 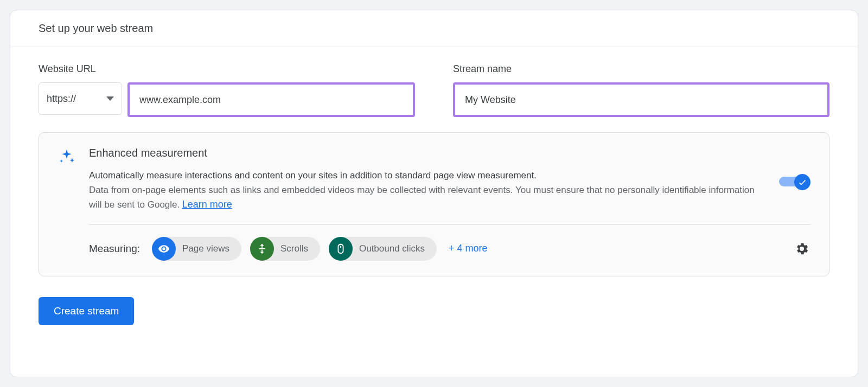 I want to click on chip-outbound-clicks: Outbound clicks, so click(x=383, y=249).